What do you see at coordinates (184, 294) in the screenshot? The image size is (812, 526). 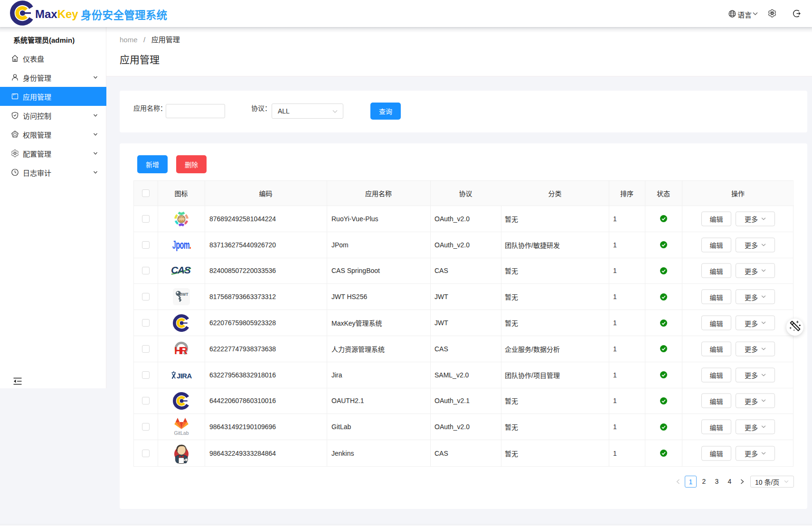 I see `svg-text: JWT` at bounding box center [184, 294].